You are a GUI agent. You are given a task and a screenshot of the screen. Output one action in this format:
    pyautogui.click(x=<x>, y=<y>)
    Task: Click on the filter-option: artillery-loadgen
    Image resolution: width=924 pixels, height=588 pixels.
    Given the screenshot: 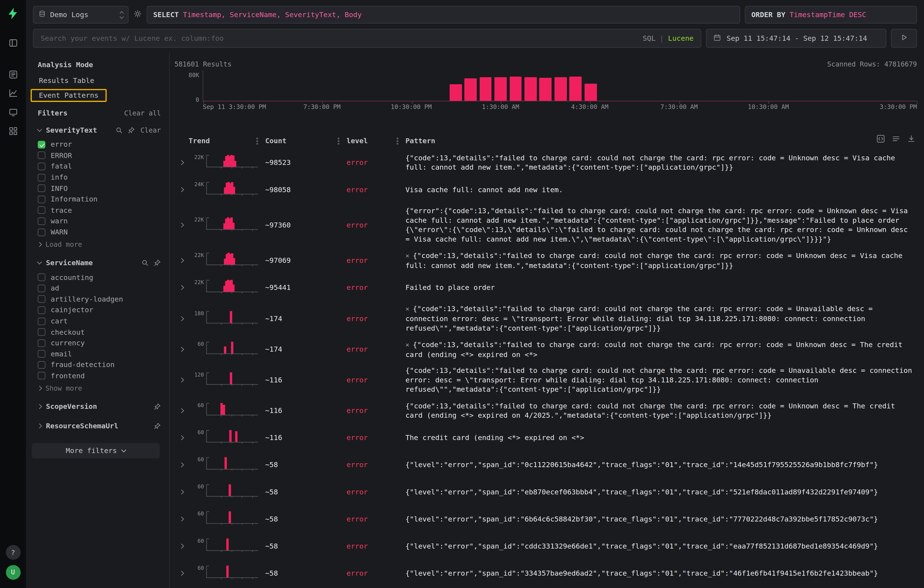 What is the action you would take?
    pyautogui.click(x=101, y=299)
    